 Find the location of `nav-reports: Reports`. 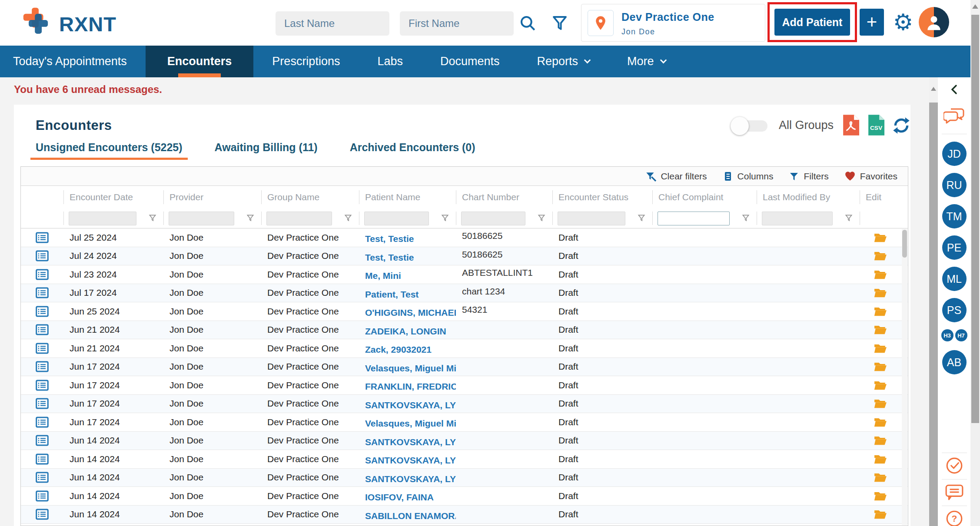

nav-reports: Reports is located at coordinates (564, 62).